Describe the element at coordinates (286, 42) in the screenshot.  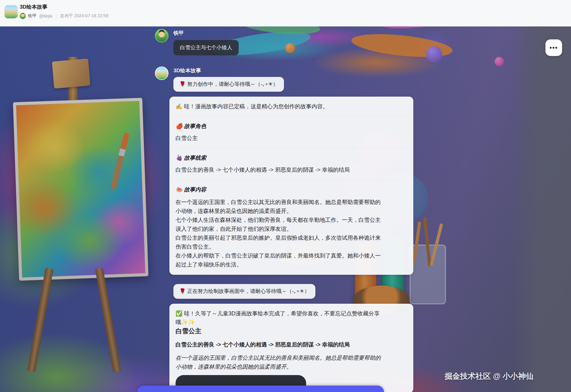
I see `user-message-group: 铁甲 白雪公主与七个小矮人` at that location.